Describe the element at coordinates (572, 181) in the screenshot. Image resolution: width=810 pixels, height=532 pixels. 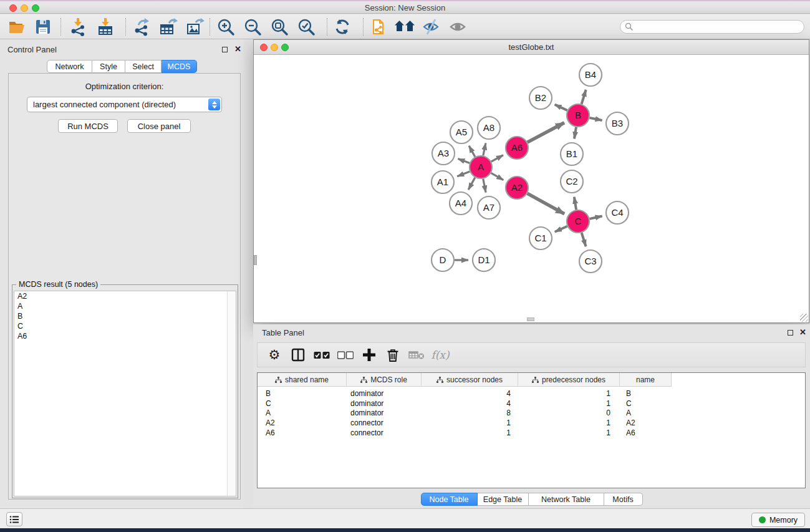
I see `graph-node-C2: C2` at that location.